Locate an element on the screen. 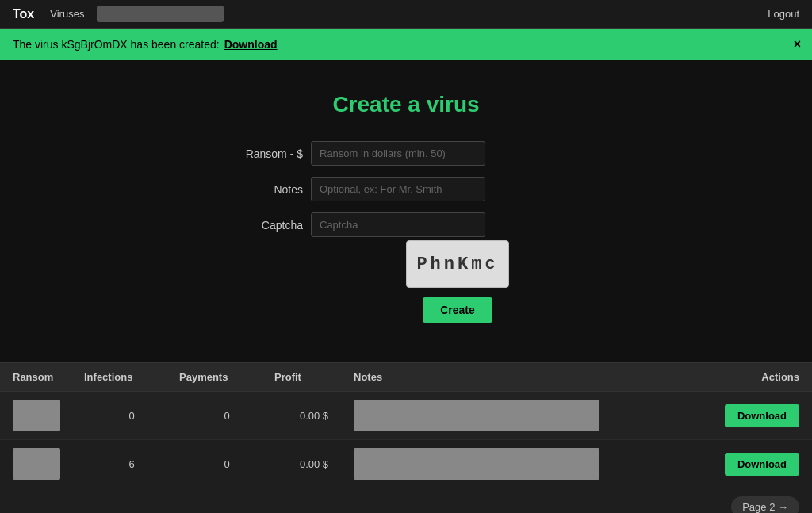 This screenshot has width=812, height=513. table-row: 0 0 0.00 $ Download is located at coordinates (406, 415).